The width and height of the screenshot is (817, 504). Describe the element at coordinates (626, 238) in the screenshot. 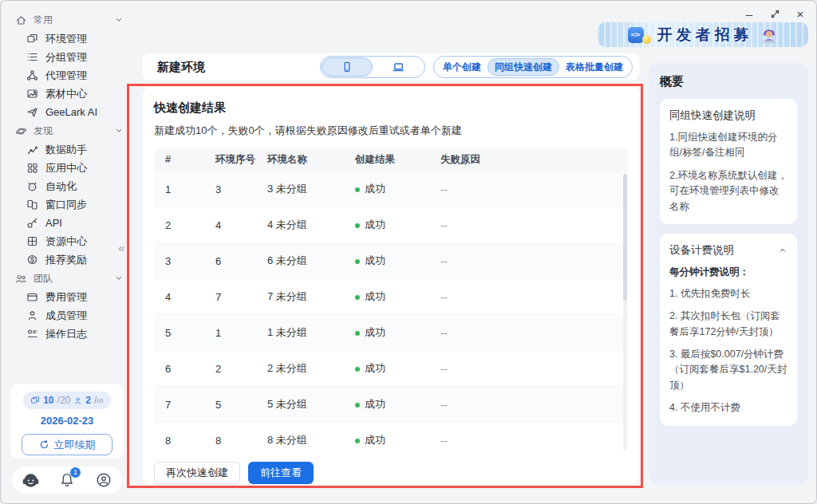

I see `scrollbar-thumb` at that location.